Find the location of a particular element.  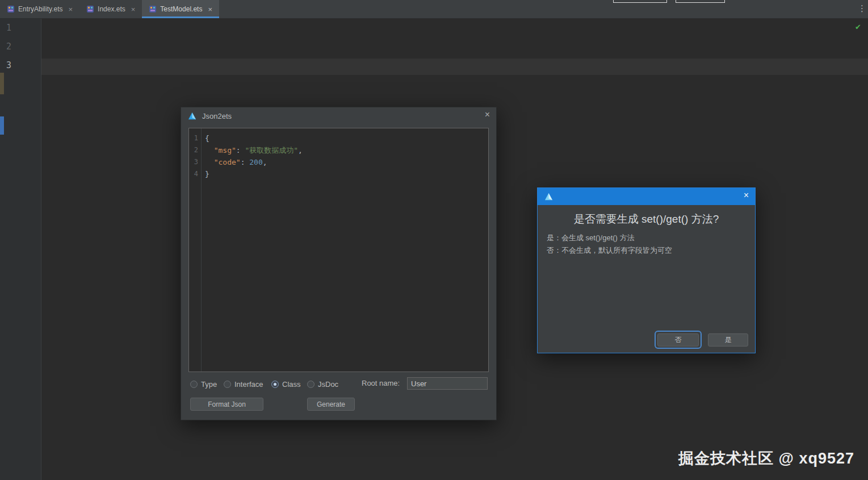

code-token: "msg" is located at coordinates (220, 150).